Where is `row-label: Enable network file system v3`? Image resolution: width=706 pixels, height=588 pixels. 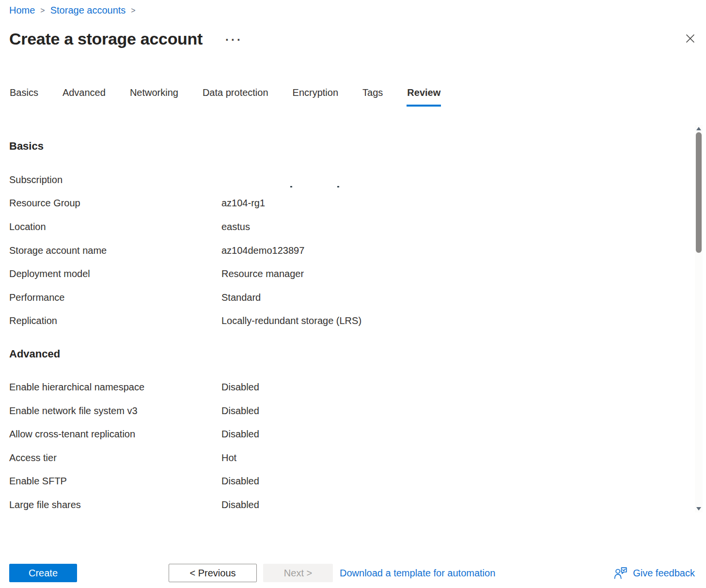 row-label: Enable network file system v3 is located at coordinates (115, 411).